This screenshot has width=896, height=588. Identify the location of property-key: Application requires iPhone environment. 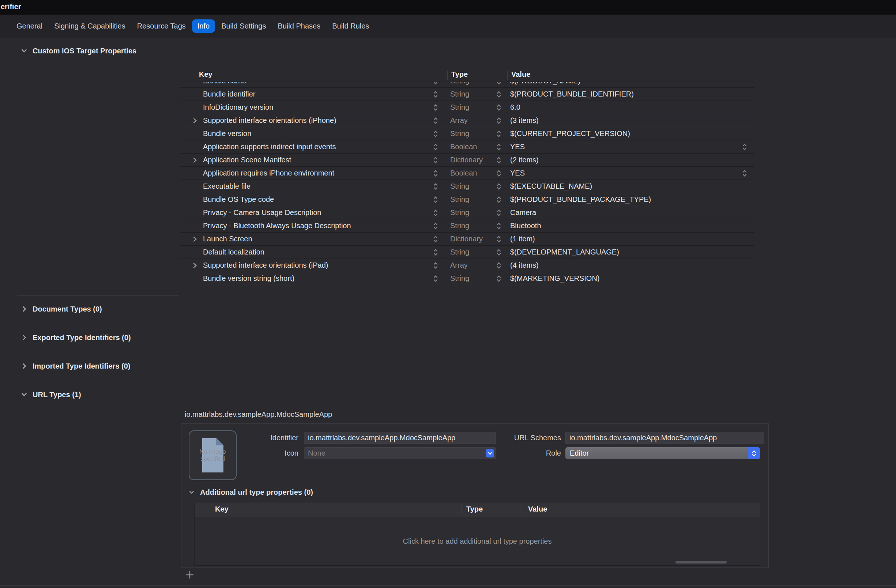
(269, 173).